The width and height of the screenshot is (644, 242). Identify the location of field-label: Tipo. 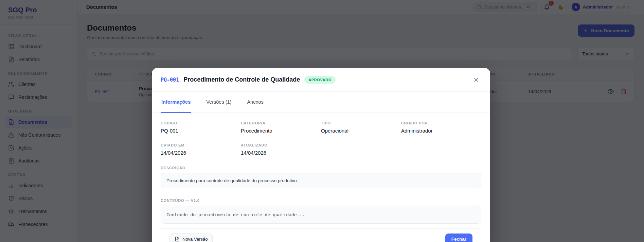
(361, 123).